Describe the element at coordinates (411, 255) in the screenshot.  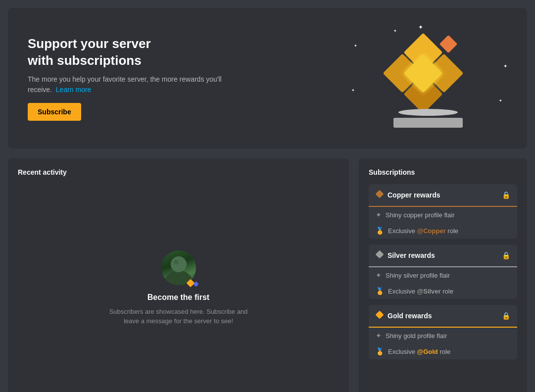
I see `silver-tier-name: Silver rewards` at that location.